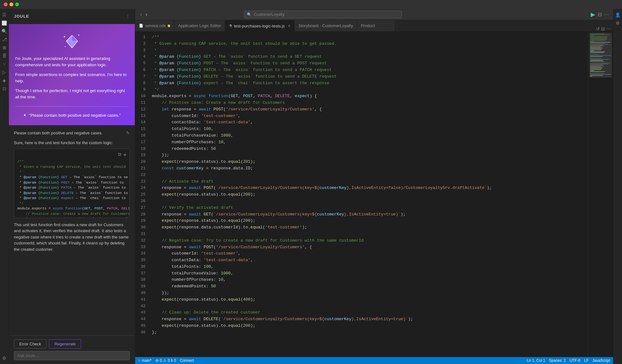 The image size is (622, 364). What do you see at coordinates (586, 361) in the screenshot?
I see `status-line-ending: LF` at bounding box center [586, 361].